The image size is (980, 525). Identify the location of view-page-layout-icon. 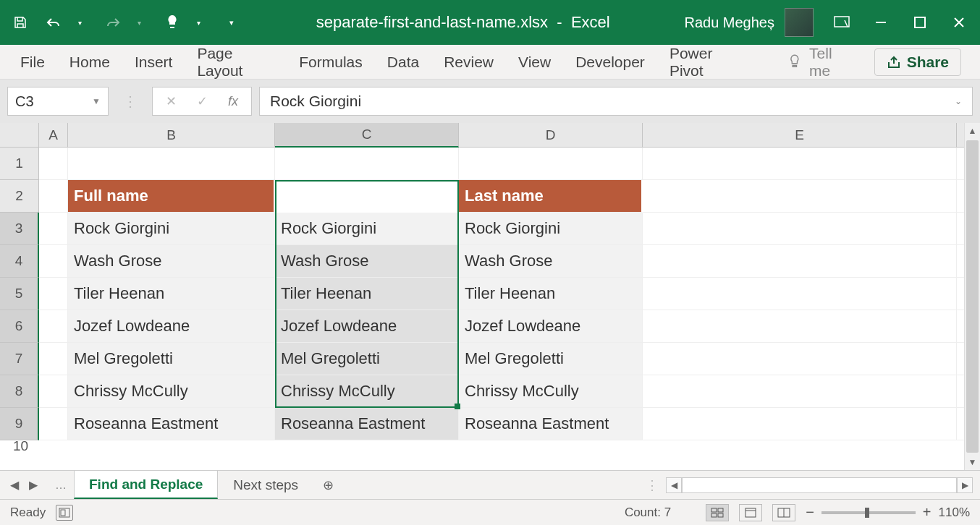
(751, 513).